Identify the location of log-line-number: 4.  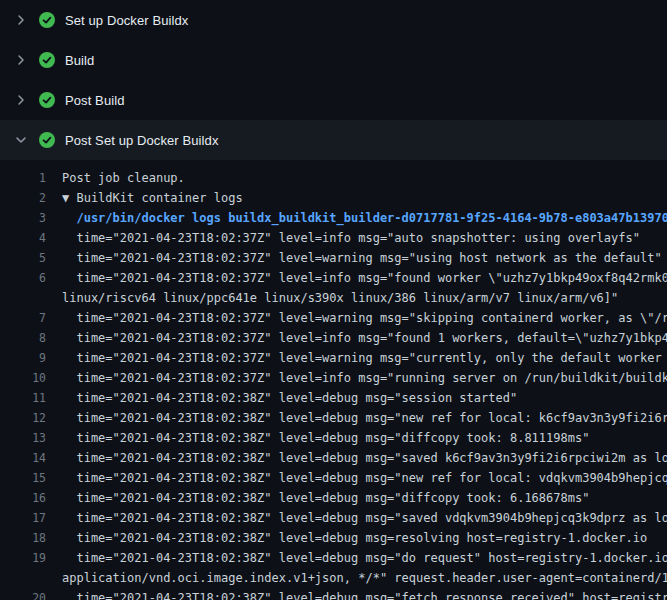
(29, 238).